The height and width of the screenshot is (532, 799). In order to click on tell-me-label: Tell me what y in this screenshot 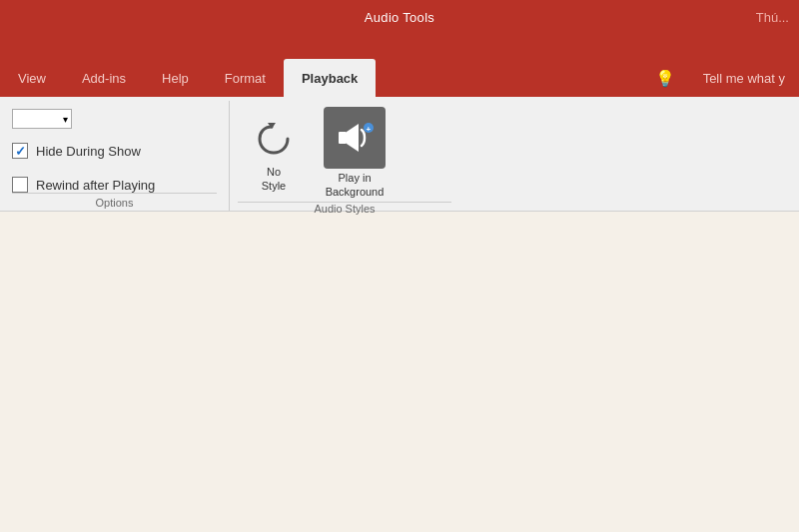, I will do `click(744, 78)`.